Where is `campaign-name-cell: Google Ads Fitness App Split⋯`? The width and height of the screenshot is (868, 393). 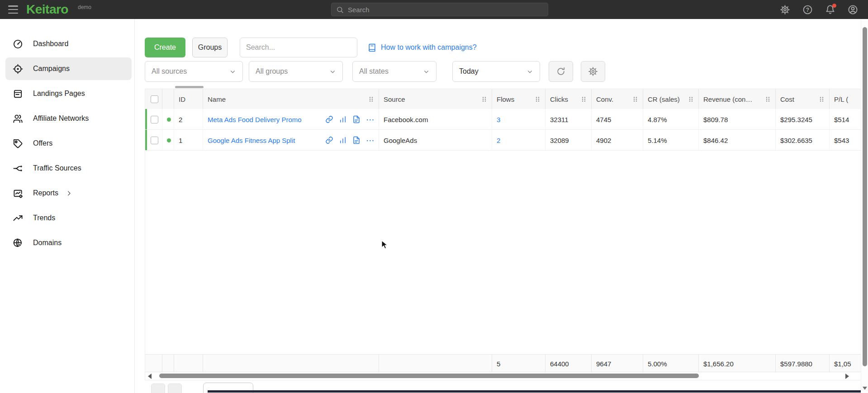
campaign-name-cell: Google Ads Fitness App Split⋯ is located at coordinates (291, 140).